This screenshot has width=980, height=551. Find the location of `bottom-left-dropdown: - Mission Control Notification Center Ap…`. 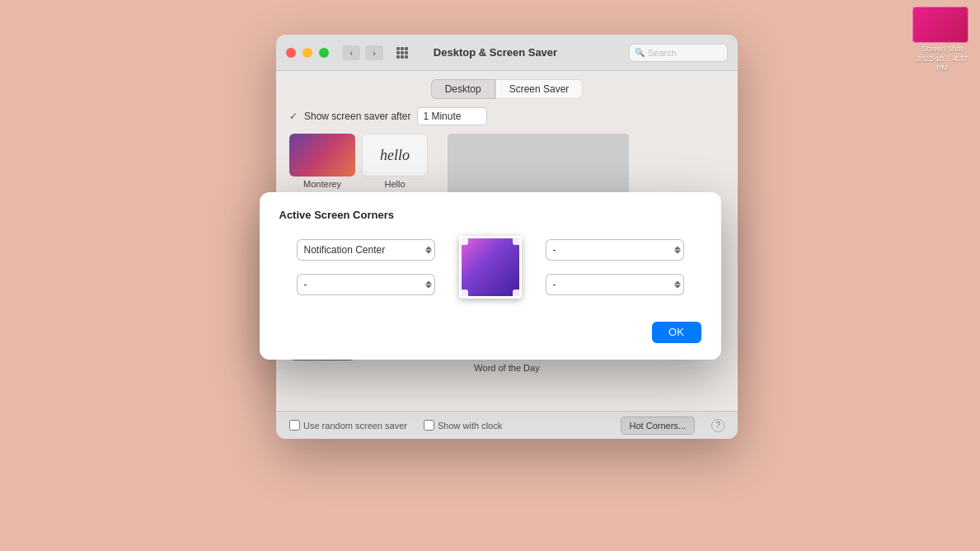

bottom-left-dropdown: - Mission Control Notification Center Ap… is located at coordinates (366, 285).